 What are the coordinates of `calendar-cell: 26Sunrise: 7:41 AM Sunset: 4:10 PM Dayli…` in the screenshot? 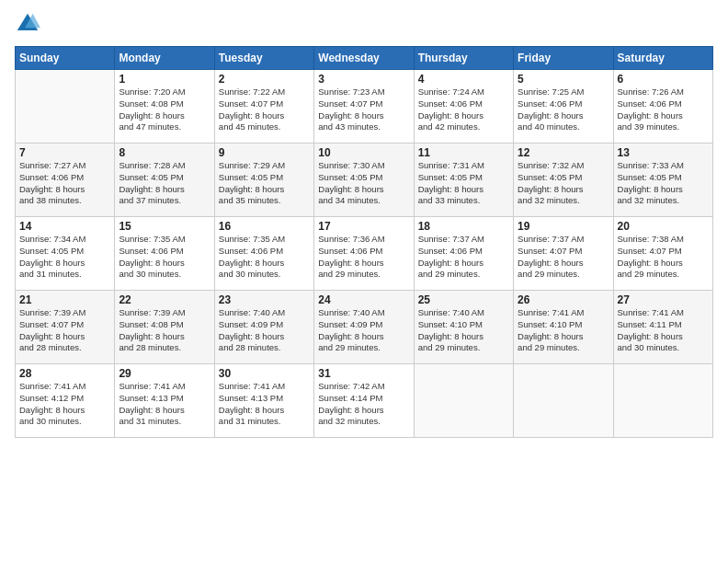 It's located at (563, 327).